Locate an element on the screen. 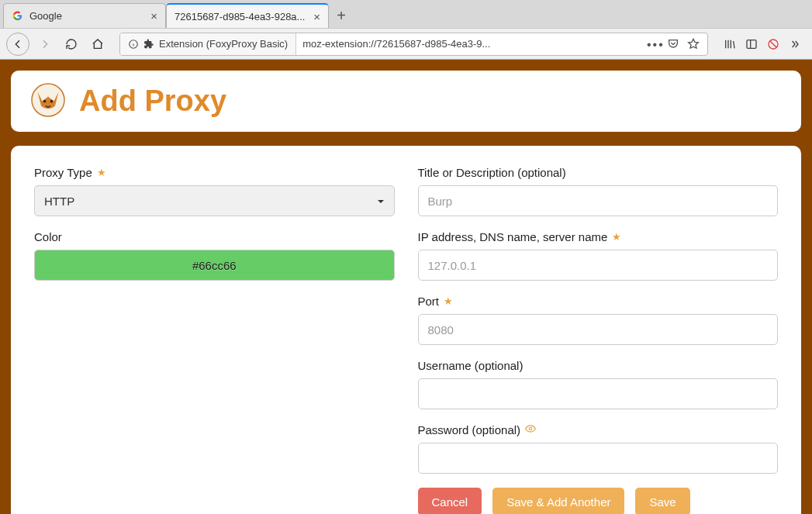  port-field: Port ★ is located at coordinates (599, 319).